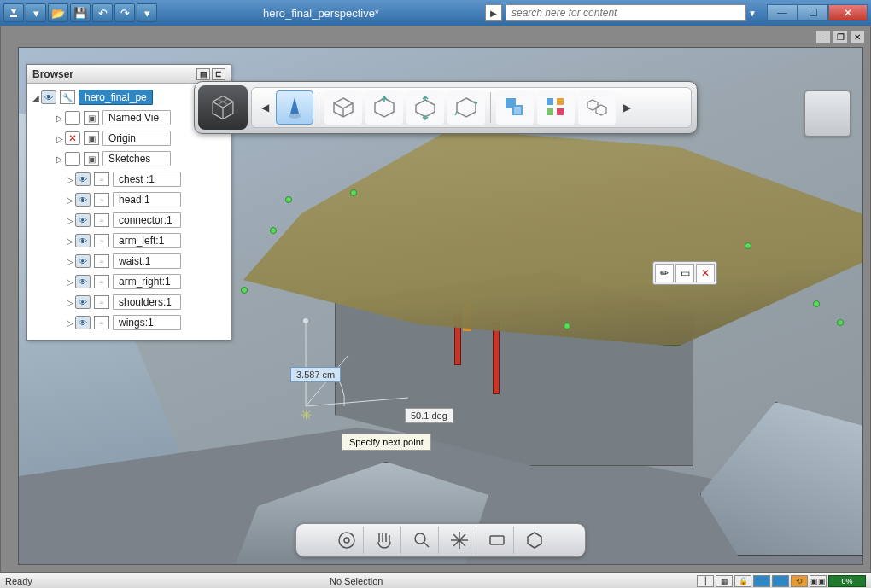 The width and height of the screenshot is (871, 588). Describe the element at coordinates (58, 13) in the screenshot. I see `open-file-button: 📂` at that location.